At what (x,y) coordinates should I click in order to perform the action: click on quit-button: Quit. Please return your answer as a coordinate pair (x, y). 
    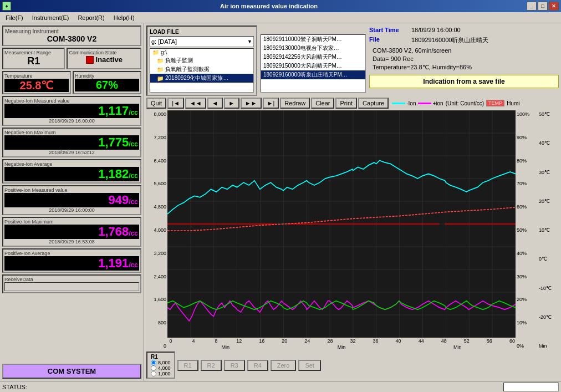
    Looking at the image, I should click on (156, 103).